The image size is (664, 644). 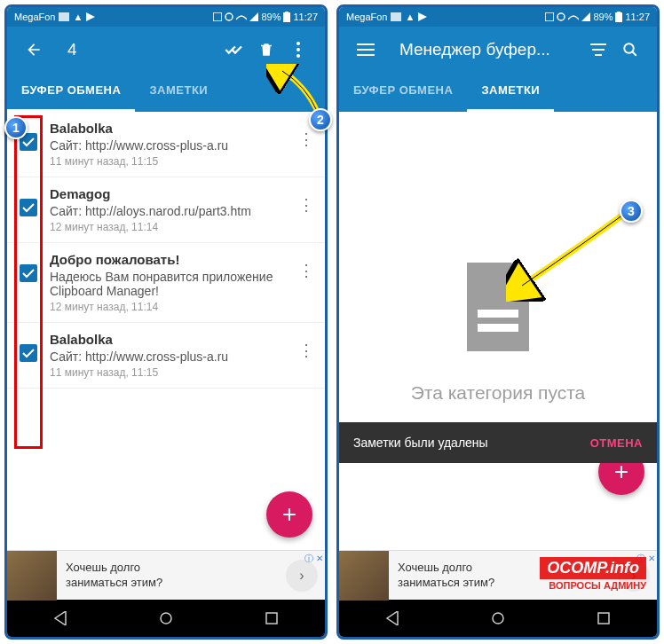 What do you see at coordinates (598, 50) in the screenshot?
I see `sort-button` at bounding box center [598, 50].